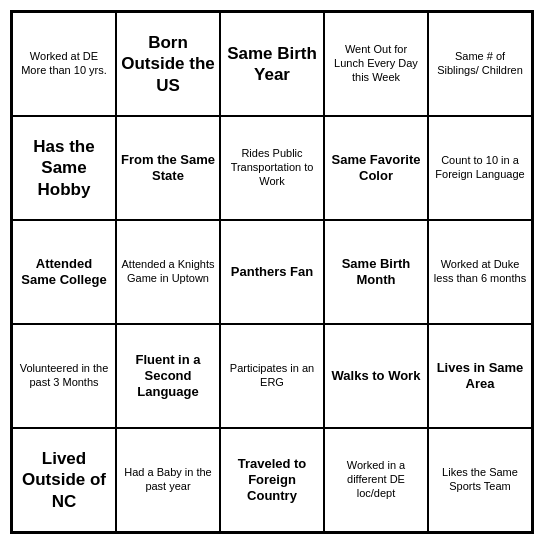 The height and width of the screenshot is (544, 544). I want to click on bingo-cell-18: Walks to Work, so click(376, 376).